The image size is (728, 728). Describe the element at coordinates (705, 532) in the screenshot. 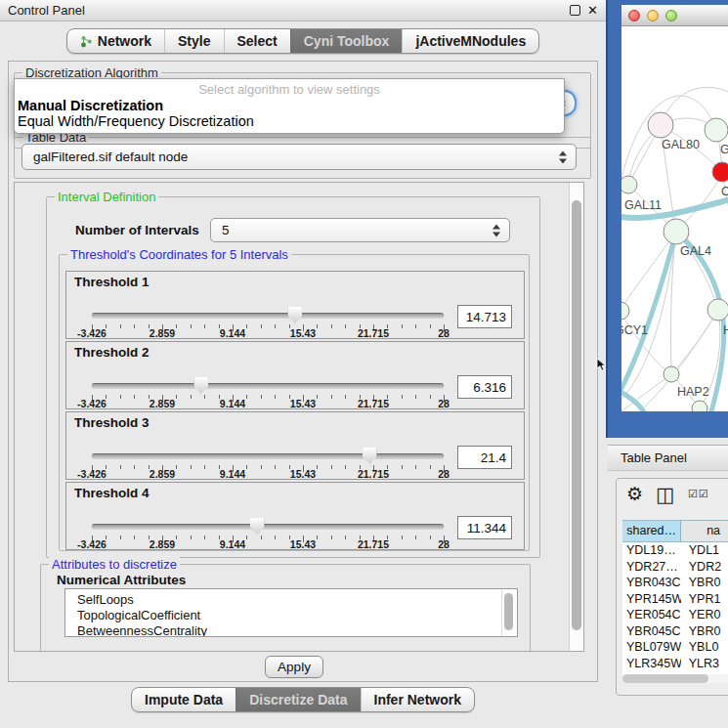

I see `column-header-name: na` at that location.